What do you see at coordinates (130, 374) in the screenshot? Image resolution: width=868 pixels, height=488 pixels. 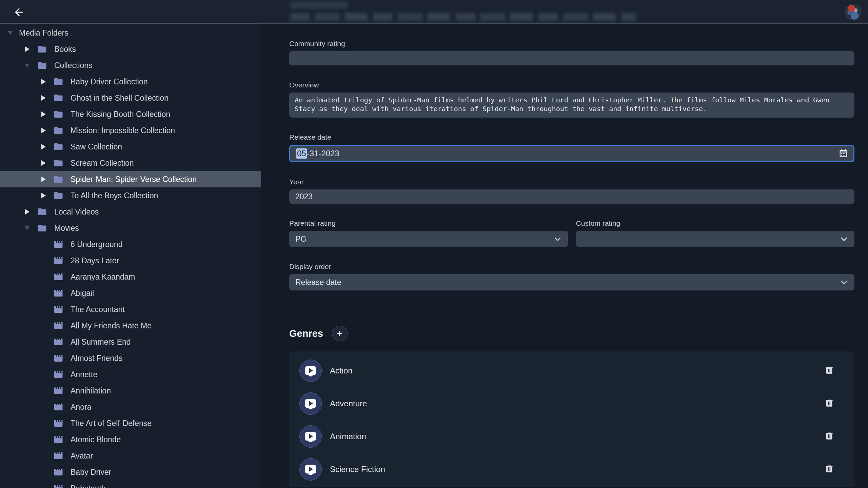 I see `tree-item: Annette` at bounding box center [130, 374].